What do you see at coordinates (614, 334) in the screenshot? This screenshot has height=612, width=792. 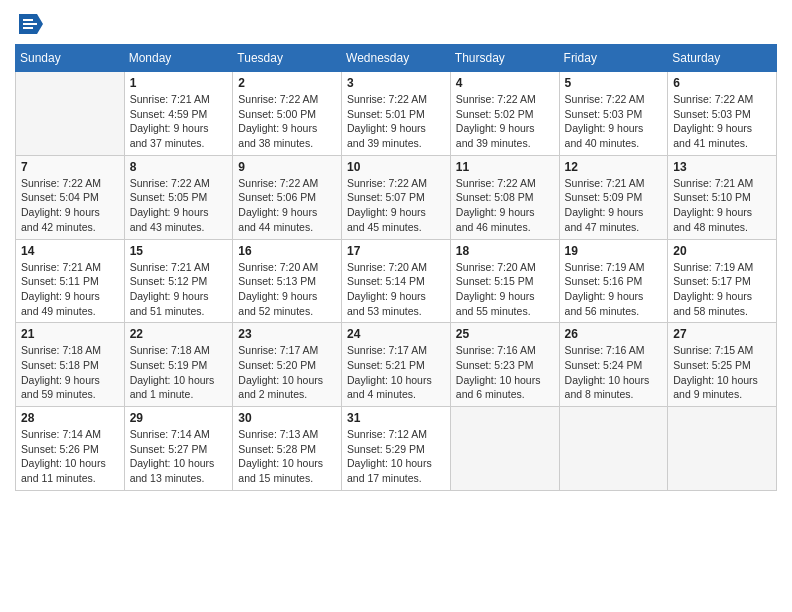 I see `day-number: 26` at bounding box center [614, 334].